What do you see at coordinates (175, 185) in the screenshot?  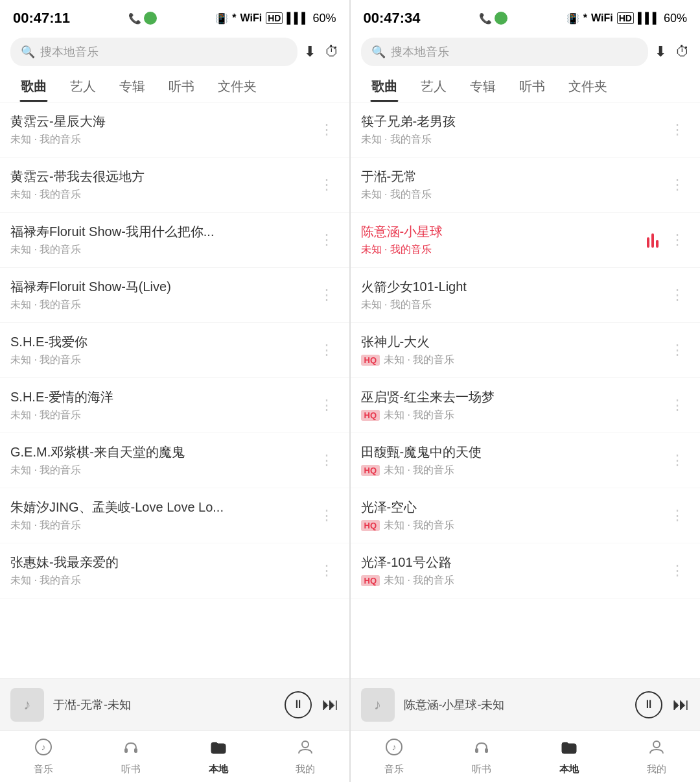 I see `song-item: 黄霑云-带我去很远地方 未知 · 我的音乐 ⋮` at bounding box center [175, 185].